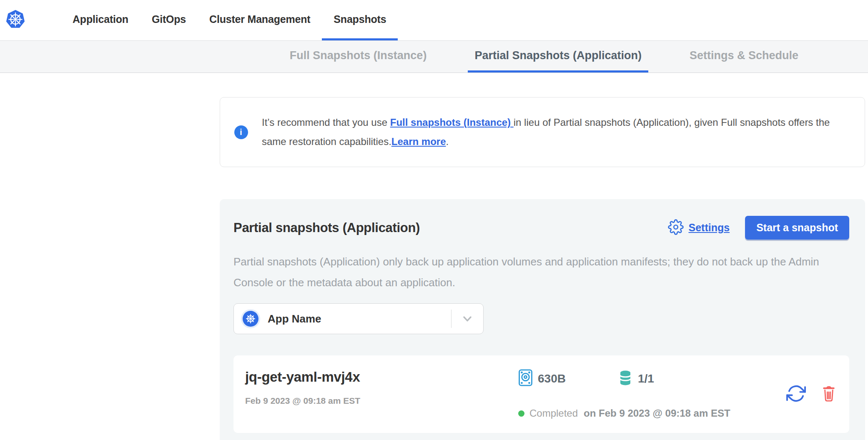  Describe the element at coordinates (710, 228) in the screenshot. I see `settings-label: Settings` at that location.